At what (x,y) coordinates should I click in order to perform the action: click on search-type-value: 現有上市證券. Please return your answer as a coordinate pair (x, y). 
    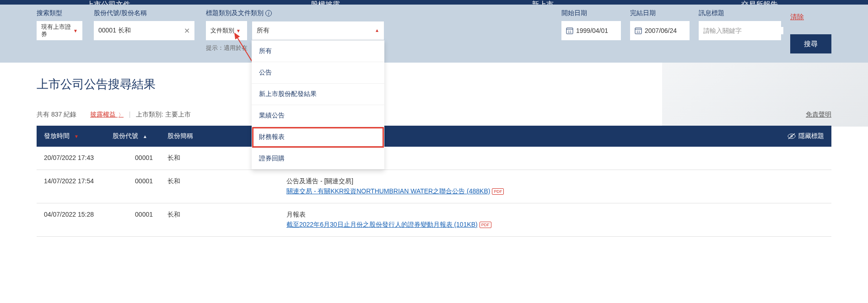
    Looking at the image, I should click on (56, 30).